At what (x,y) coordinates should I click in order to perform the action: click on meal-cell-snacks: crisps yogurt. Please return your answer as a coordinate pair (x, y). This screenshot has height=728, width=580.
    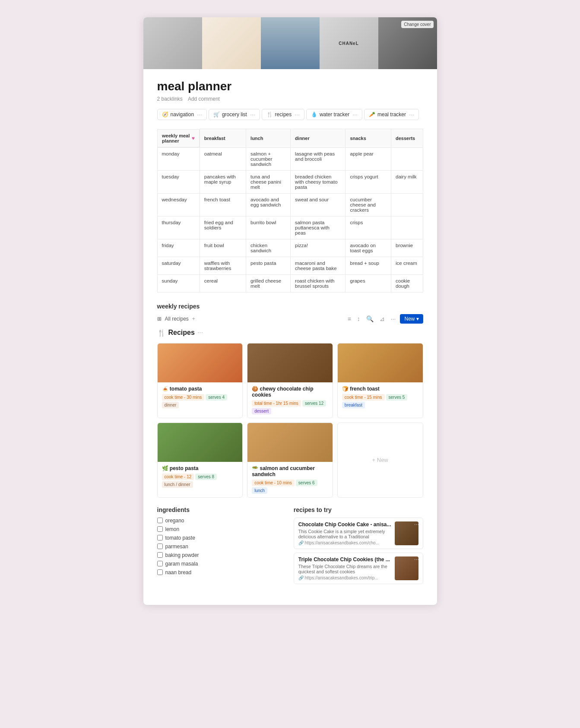
    Looking at the image, I should click on (368, 181).